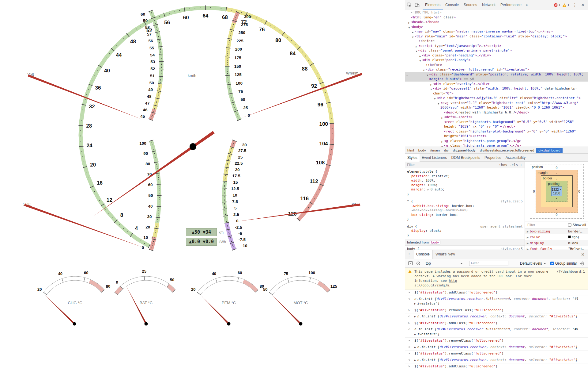 This screenshot has width=588, height=368. What do you see at coordinates (557, 191) in the screenshot?
I see `box-model: position 0 0 margin - - border - -` at bounding box center [557, 191].